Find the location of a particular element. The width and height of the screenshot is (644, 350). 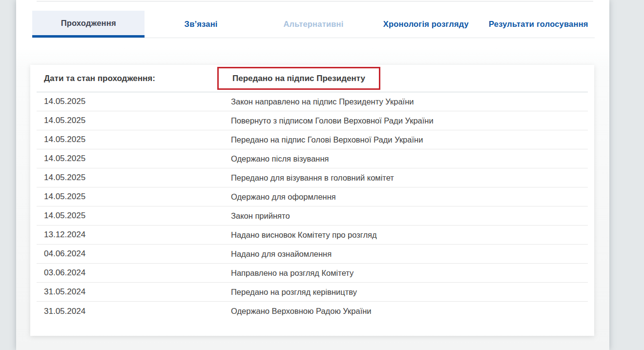

top-divider is located at coordinates (315, 1).